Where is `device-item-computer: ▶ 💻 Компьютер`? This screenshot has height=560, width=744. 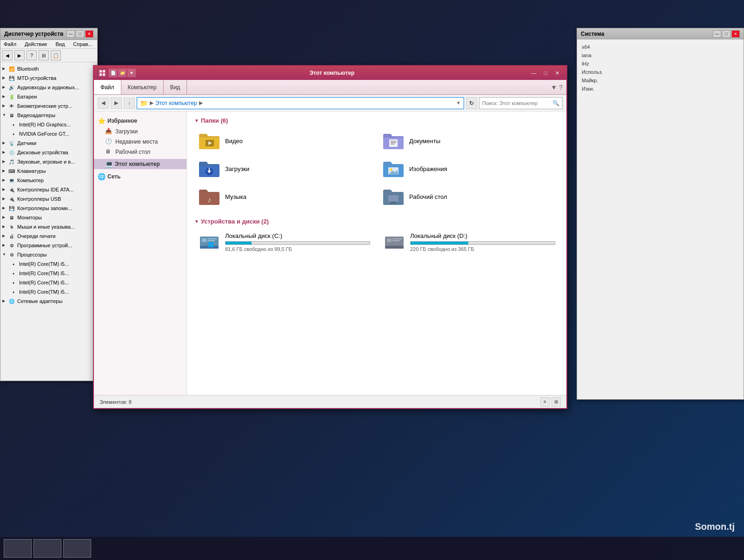
device-item-computer: ▶ 💻 Компьютер is located at coordinates (49, 180).